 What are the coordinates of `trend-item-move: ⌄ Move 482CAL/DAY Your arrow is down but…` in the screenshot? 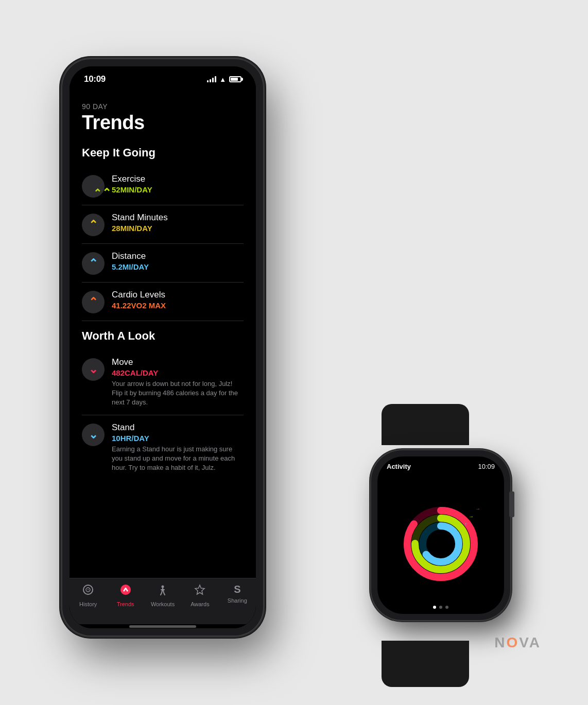 It's located at (163, 383).